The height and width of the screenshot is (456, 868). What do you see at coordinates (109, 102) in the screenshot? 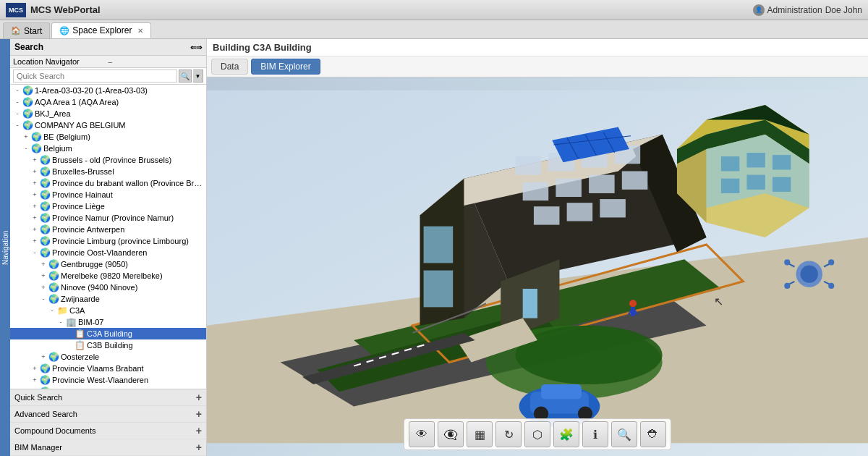
I see `tree-item-2: -🌍AQA Area 1 (AQA Area)` at bounding box center [109, 102].